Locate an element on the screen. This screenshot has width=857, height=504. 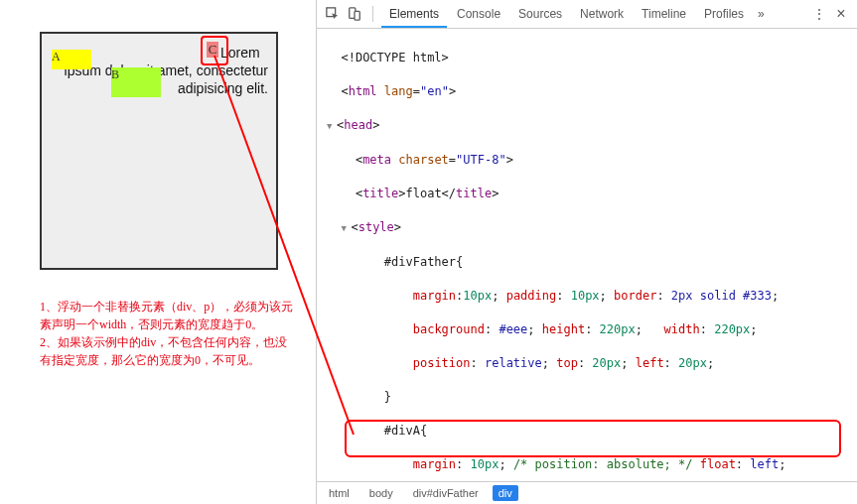
crumb-html: html is located at coordinates (340, 493).